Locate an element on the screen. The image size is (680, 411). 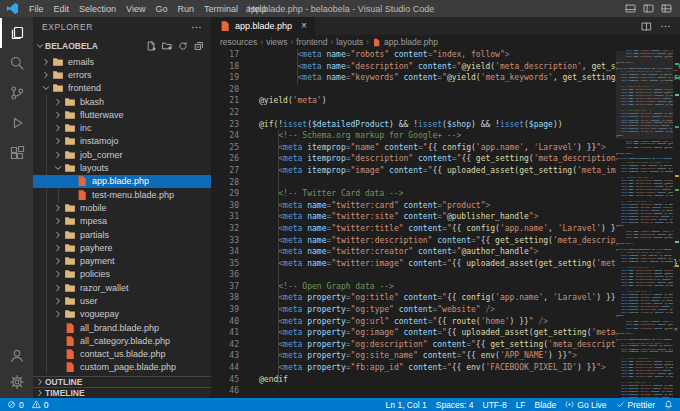
tree-item-mobile: mobile is located at coordinates (122, 208).